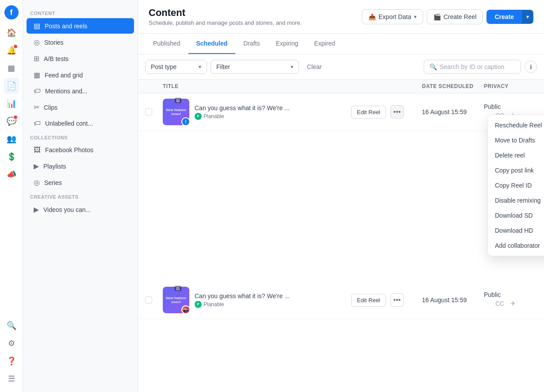 This screenshot has height=392, width=544. Describe the element at coordinates (341, 87) in the screenshot. I see `table-header: Title Date scheduled Privacy` at that location.